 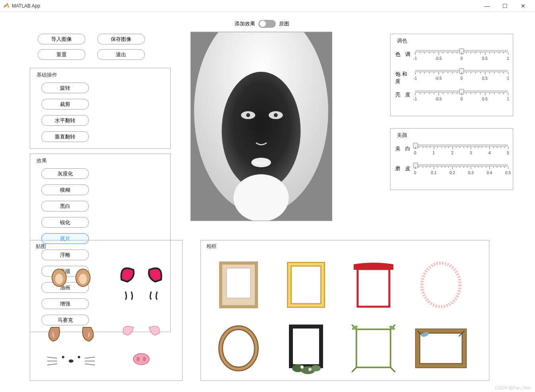 I want to click on stickers-title: 贴图, so click(x=106, y=246).